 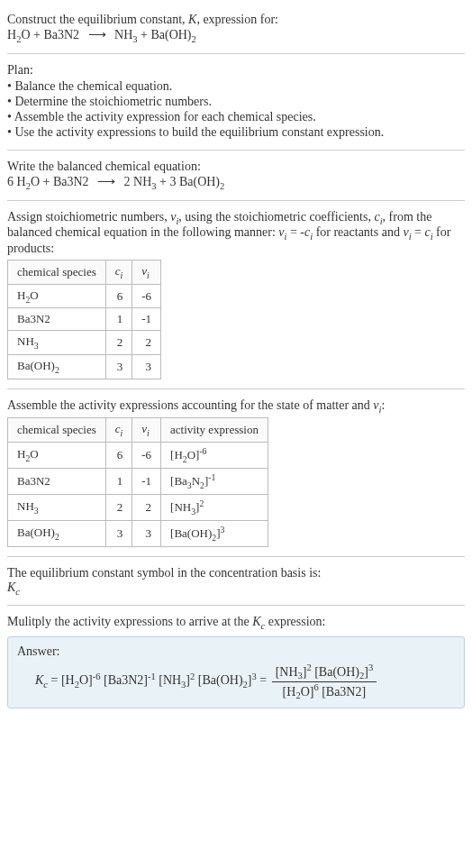 What do you see at coordinates (236, 662) in the screenshot?
I see `multiply-section: Mulitply the activity expressions to arr…` at bounding box center [236, 662].